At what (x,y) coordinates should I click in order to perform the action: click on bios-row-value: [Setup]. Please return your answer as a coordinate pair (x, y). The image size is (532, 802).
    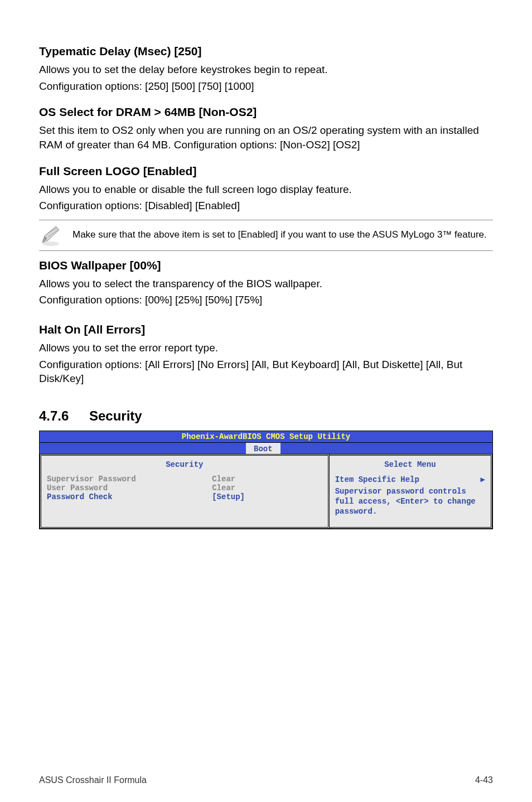
    Looking at the image, I should click on (229, 497).